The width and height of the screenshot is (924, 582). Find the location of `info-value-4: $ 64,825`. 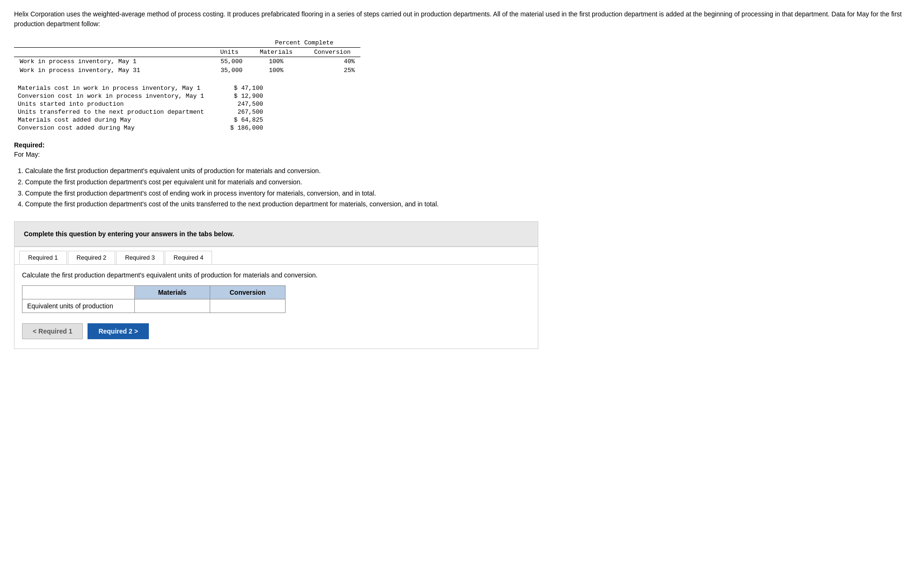

info-value-4: $ 64,825 is located at coordinates (239, 120).